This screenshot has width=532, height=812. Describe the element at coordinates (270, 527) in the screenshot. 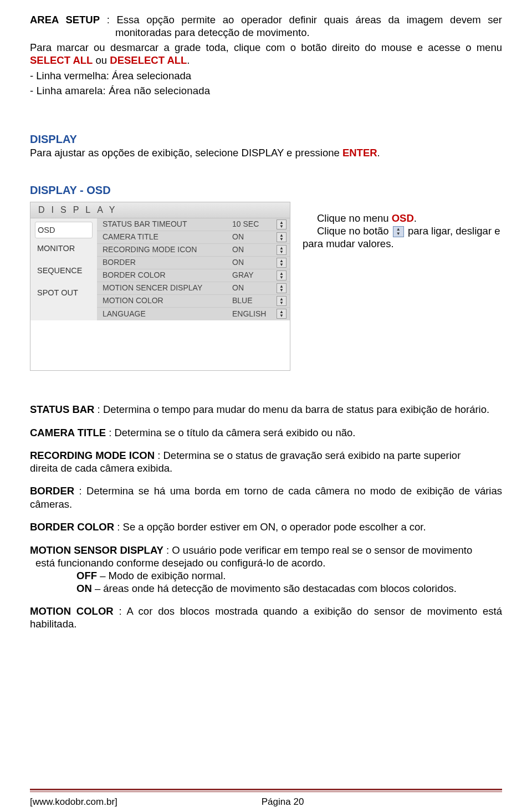

I see `border-color-text: : Se a opção border estiver em ON, o ope…` at that location.